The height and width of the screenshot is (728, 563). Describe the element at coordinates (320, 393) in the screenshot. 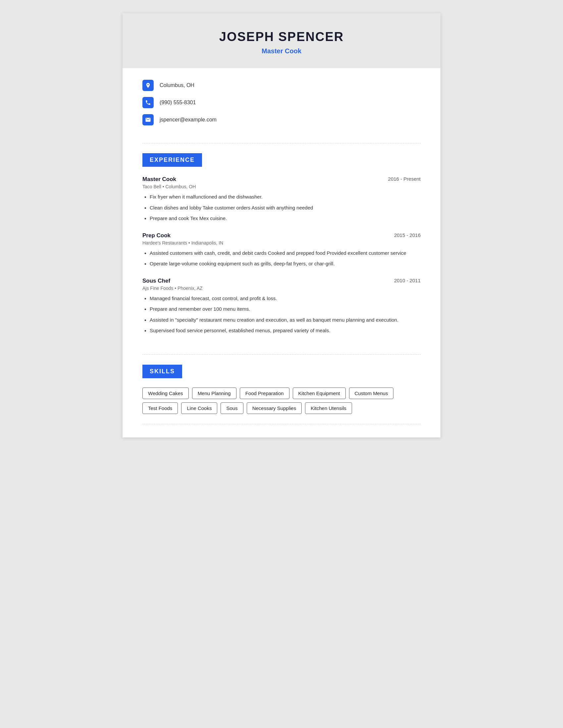

I see `skill-tag: Kitchen Equipment` at that location.